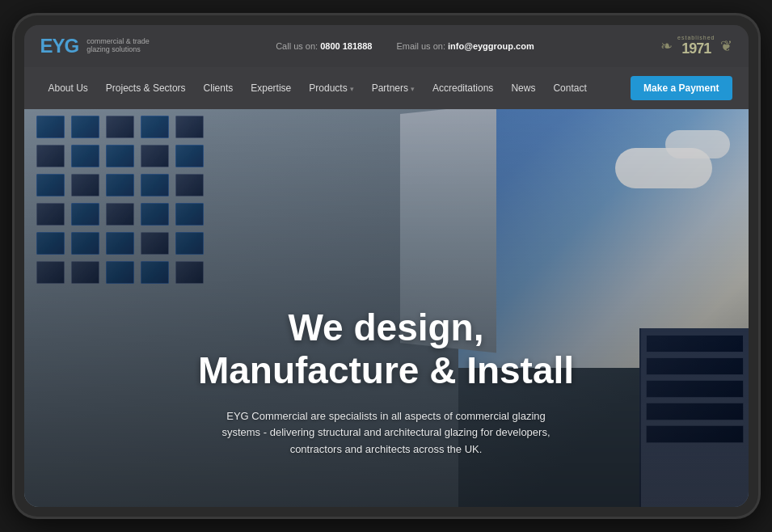 The width and height of the screenshot is (772, 532). Describe the element at coordinates (386, 370) in the screenshot. I see `hero-headline-line2: Manufacture & Install` at that location.